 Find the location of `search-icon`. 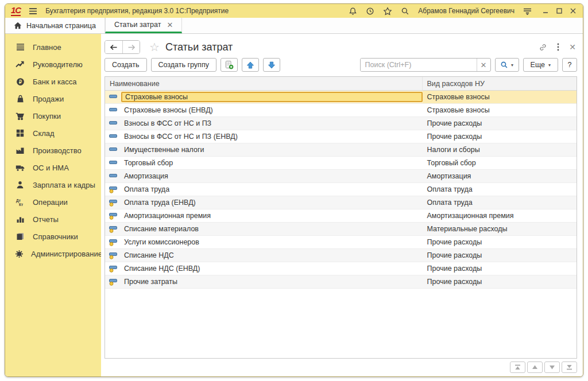

search-icon is located at coordinates (405, 11).